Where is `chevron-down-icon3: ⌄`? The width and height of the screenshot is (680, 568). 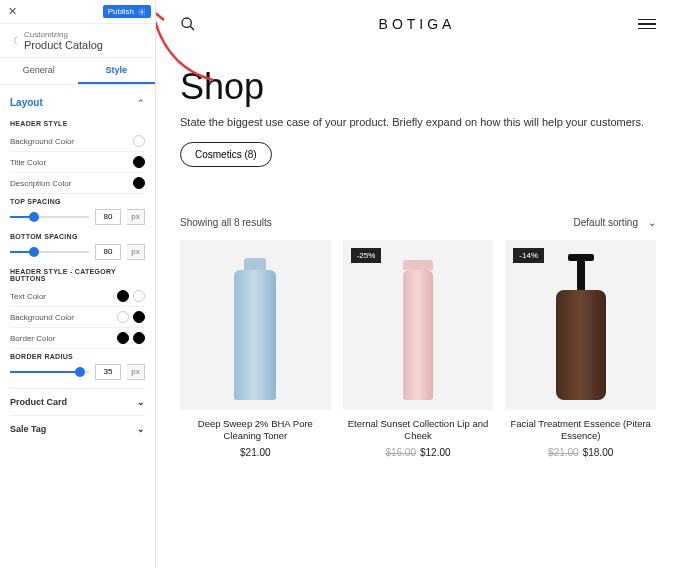 chevron-down-icon3: ⌄ is located at coordinates (652, 222).